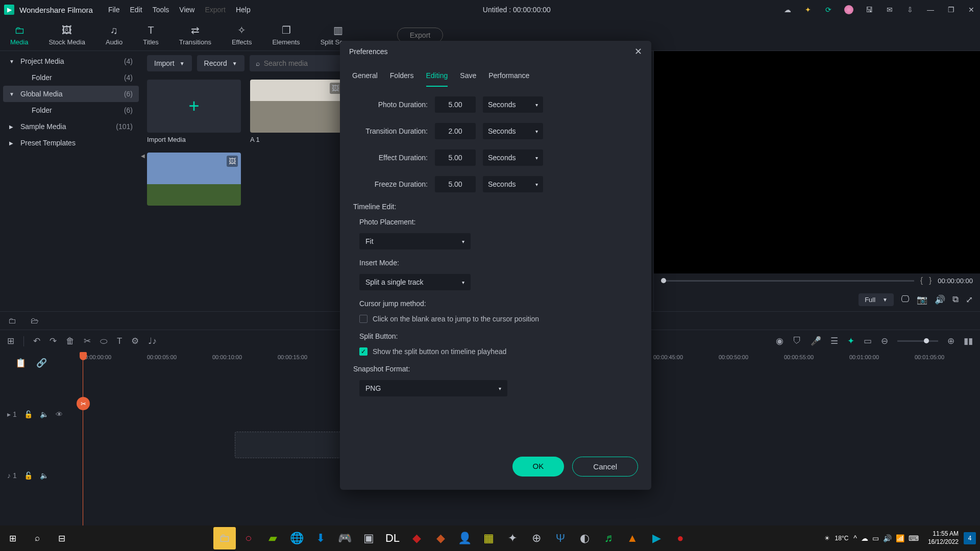  What do you see at coordinates (363, 352) in the screenshot?
I see `split-button-checkbox: ✓` at bounding box center [363, 352].